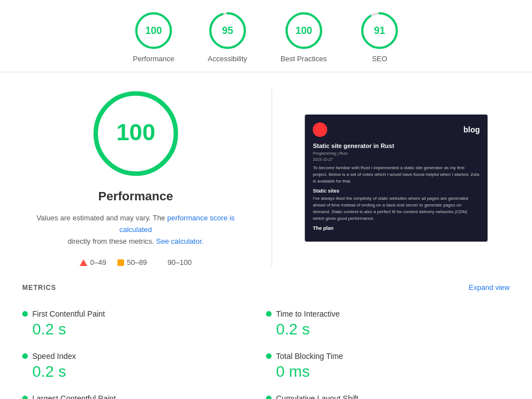 This screenshot has height=399, width=532. Describe the element at coordinates (144, 393) in the screenshot. I see `metric-item: Largest Contentful Paint 0.5 s` at that location.